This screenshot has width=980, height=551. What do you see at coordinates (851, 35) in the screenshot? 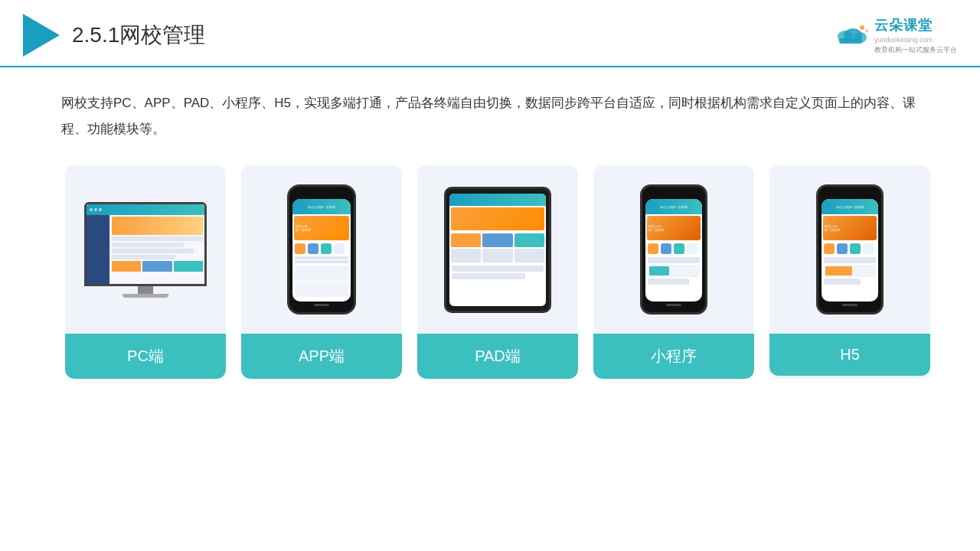
I see `cloud-icon` at bounding box center [851, 35].